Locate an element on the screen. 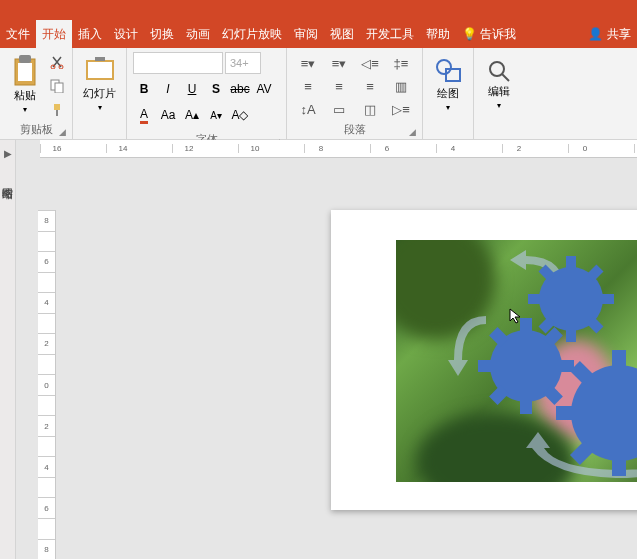  format-painter-button is located at coordinates (57, 110).